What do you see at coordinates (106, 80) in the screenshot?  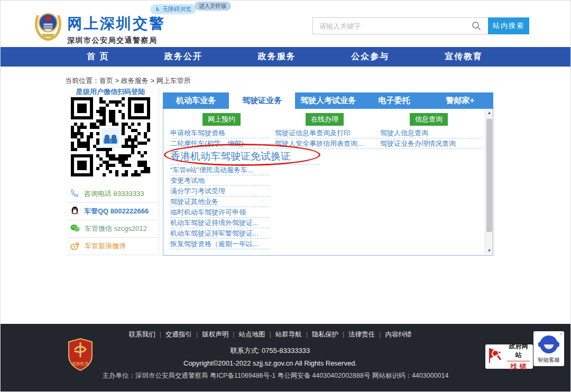 I see `breadcrumb-home: 首页` at bounding box center [106, 80].